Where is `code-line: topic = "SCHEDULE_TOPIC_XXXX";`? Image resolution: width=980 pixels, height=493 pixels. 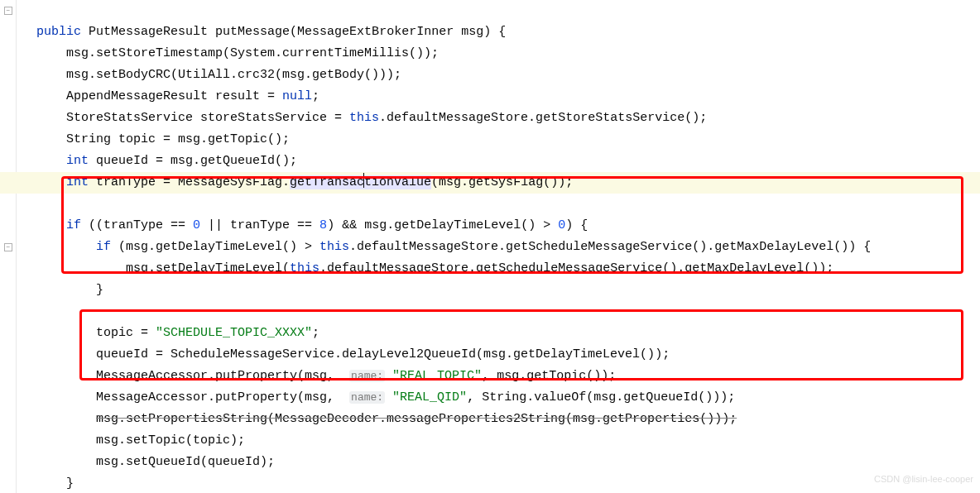
code-line: topic = "SCHEDULE_TOPIC_XXXX"; is located at coordinates (178, 333).